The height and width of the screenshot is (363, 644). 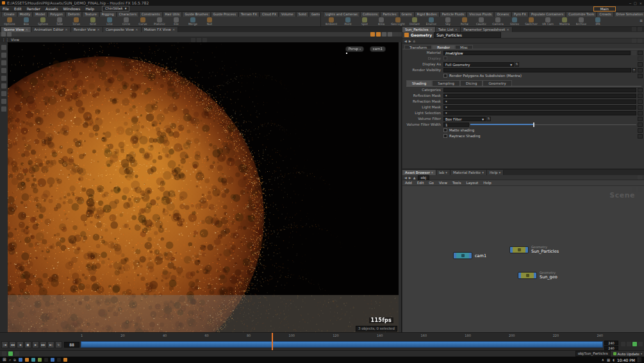 I want to click on transport-button: ▶, so click(x=36, y=345).